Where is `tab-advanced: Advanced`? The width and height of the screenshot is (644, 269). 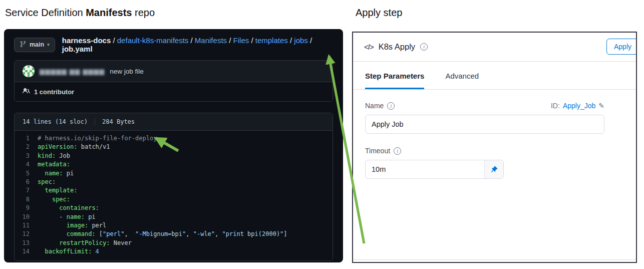 tab-advanced: Advanced is located at coordinates (462, 80).